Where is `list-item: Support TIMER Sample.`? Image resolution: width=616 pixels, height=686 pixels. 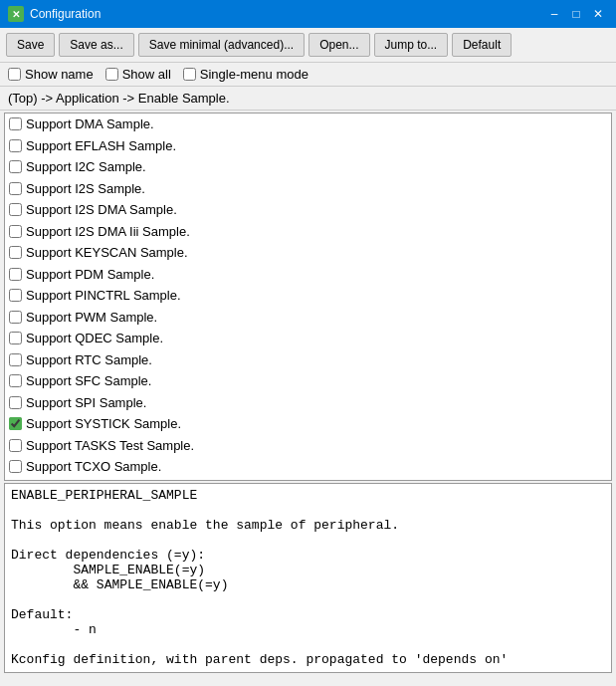
list-item: Support TIMER Sample. is located at coordinates (308, 480).